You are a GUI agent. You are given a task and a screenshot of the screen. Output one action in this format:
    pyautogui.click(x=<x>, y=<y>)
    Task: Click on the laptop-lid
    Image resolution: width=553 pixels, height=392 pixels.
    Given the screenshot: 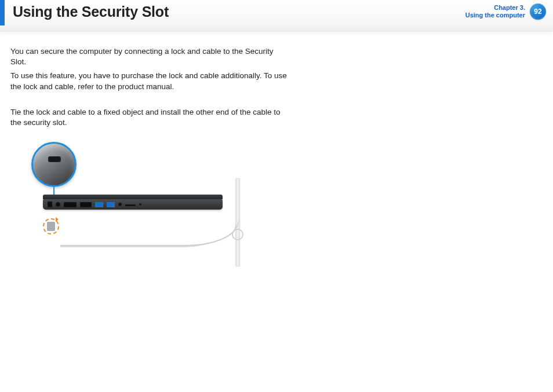 What is the action you would take?
    pyautogui.click(x=133, y=197)
    